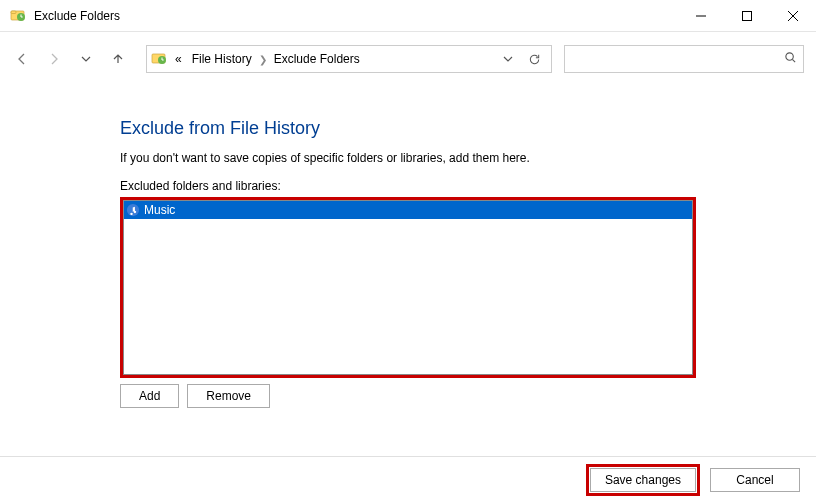 The image size is (816, 502). I want to click on address-bar: « File History ❯ Exclude Folders, so click(349, 59).